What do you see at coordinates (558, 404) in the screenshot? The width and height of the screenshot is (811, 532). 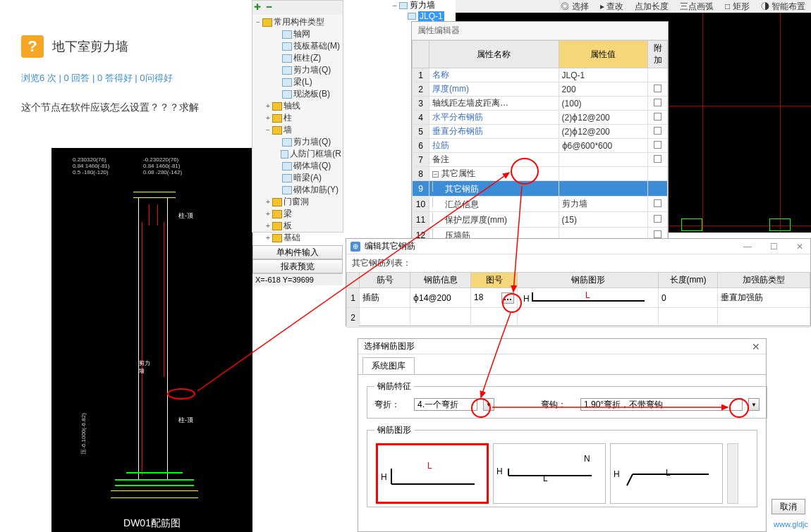 I see `hook-label: 弯钩：` at bounding box center [558, 404].